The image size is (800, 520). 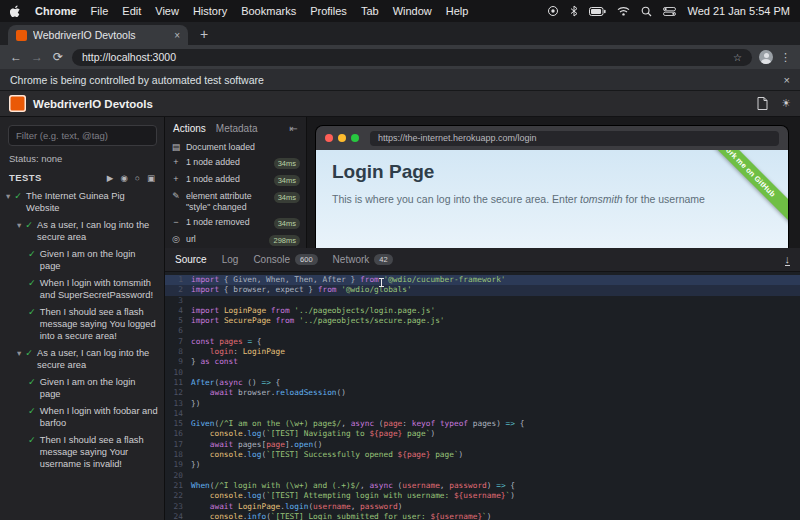 What do you see at coordinates (624, 11) in the screenshot?
I see `wifi-icon` at bounding box center [624, 11].